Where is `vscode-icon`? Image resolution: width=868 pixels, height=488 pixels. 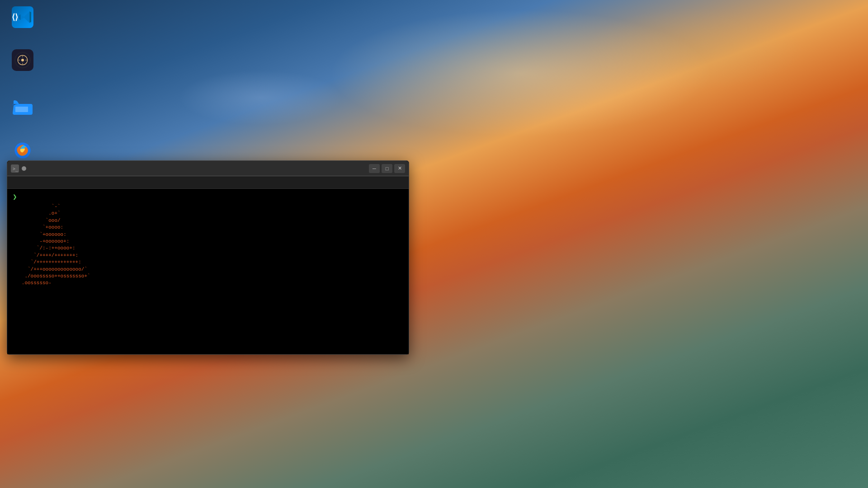 vscode-icon is located at coordinates (23, 17).